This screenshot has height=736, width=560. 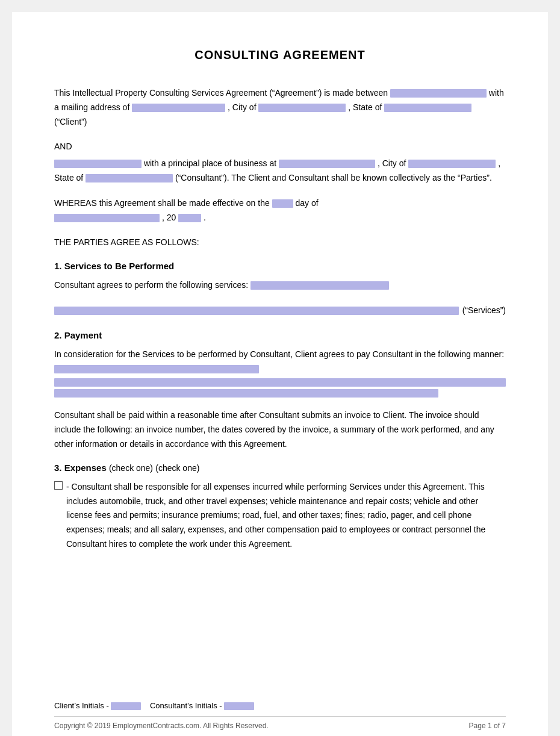 I want to click on intro-text3: , City of, so click(x=242, y=107).